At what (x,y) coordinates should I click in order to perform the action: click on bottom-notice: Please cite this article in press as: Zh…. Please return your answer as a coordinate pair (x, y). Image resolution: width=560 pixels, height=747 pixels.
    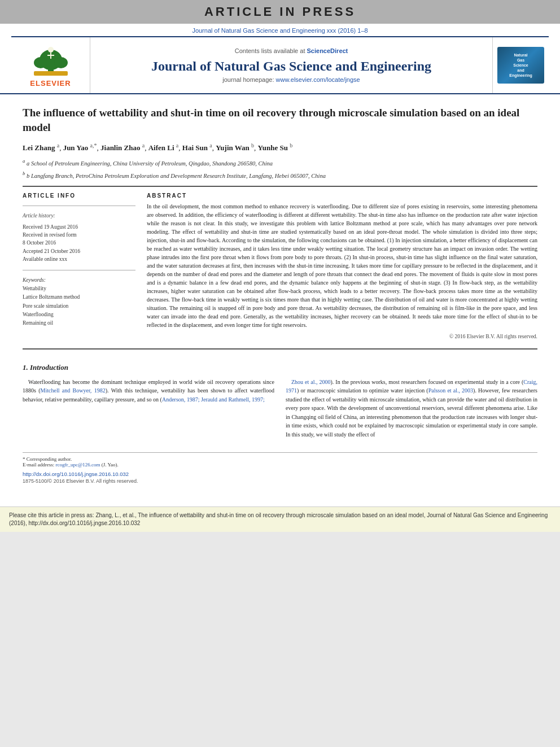
    Looking at the image, I should click on (280, 519).